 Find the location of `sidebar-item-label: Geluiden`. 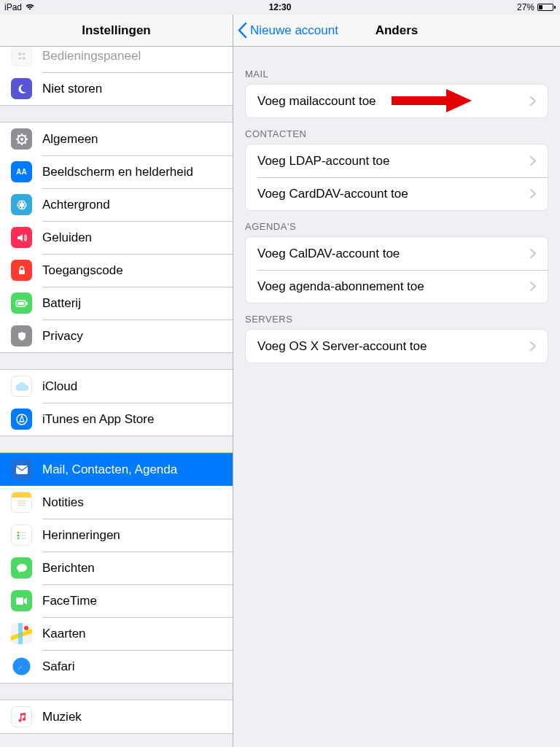

sidebar-item-label: Geluiden is located at coordinates (67, 238).